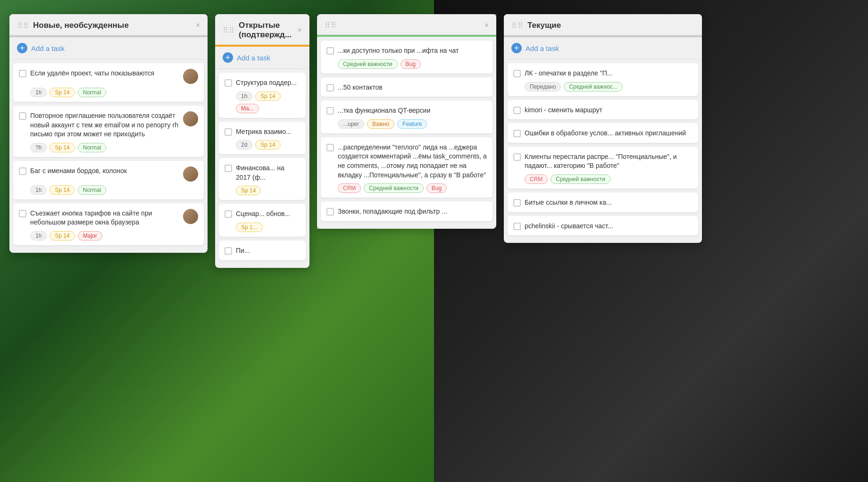 Image resolution: width=868 pixels, height=482 pixels. I want to click on task-card: Сценар... обнов... Sp 1..., so click(262, 220).